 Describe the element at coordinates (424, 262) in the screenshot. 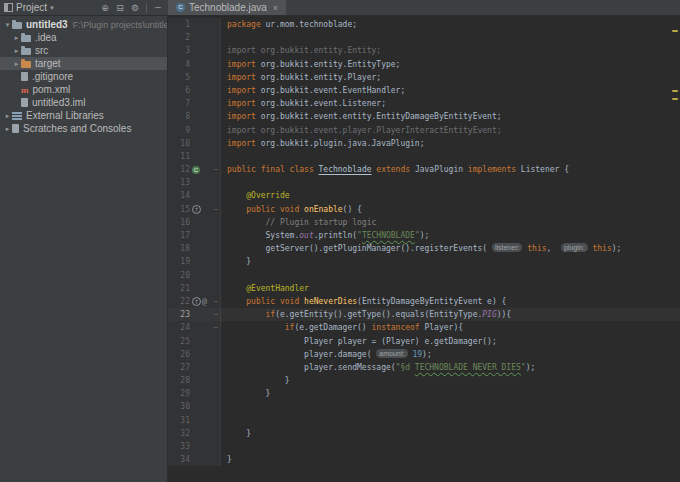

I see `code-line: 19 }` at that location.